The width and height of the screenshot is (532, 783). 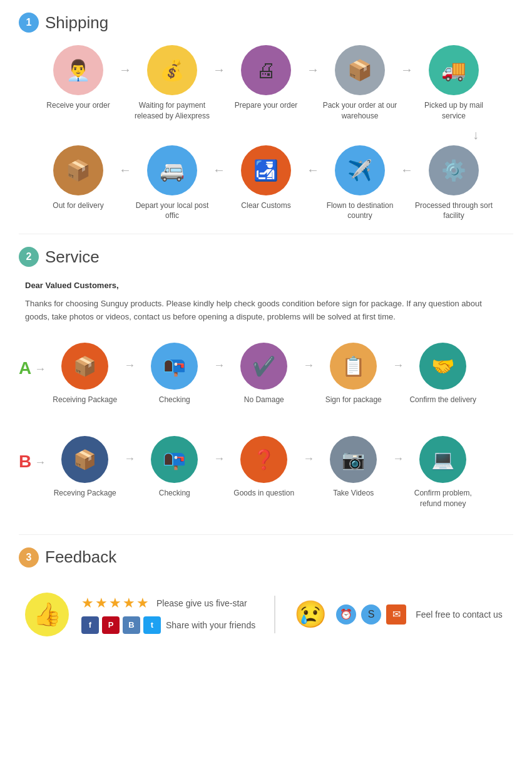 I want to click on a-label-4: Sign for package, so click(x=354, y=400).